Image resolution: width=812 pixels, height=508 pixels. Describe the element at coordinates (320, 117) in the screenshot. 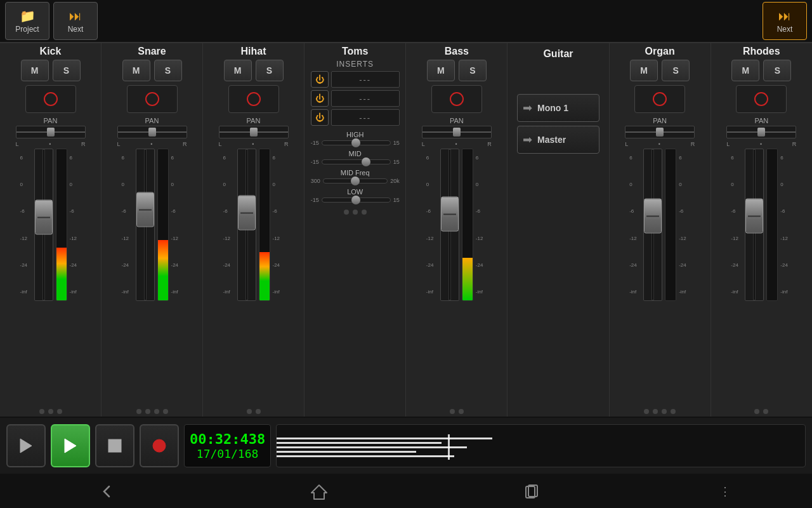

I see `insert-power-3: ⏻` at that location.